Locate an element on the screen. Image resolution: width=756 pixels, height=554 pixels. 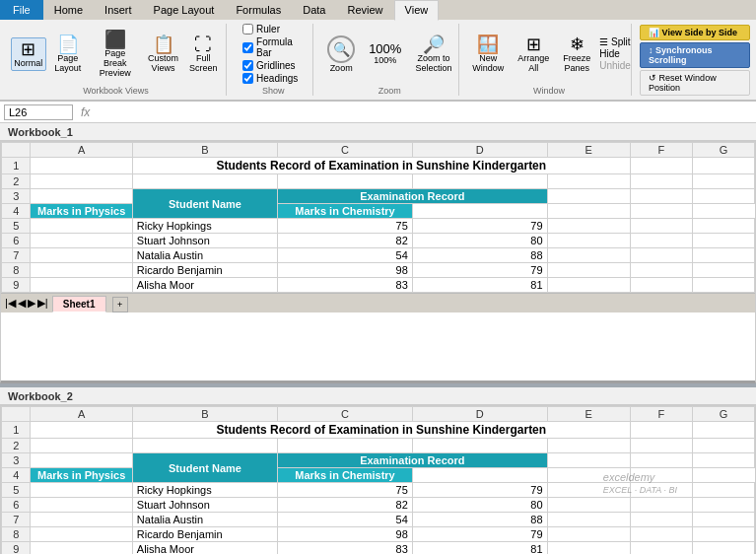
cell-b9: Alisha Moor is located at coordinates (205, 286).